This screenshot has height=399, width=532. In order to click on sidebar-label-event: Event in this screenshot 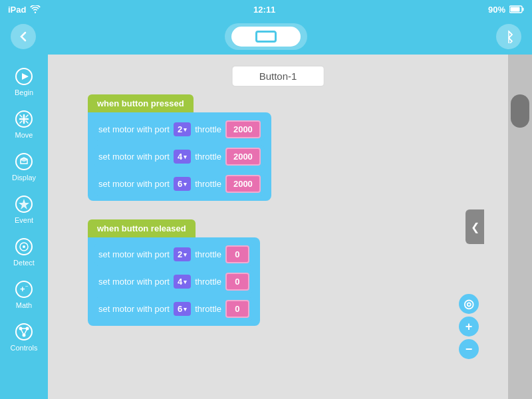, I will do `click(24, 220)`.